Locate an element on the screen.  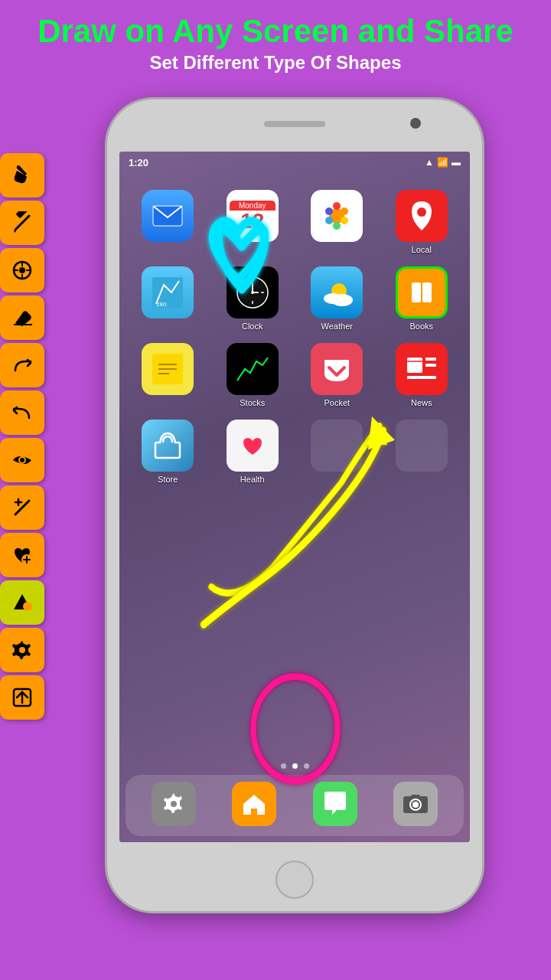
pocket-label: Pocket is located at coordinates (337, 403).